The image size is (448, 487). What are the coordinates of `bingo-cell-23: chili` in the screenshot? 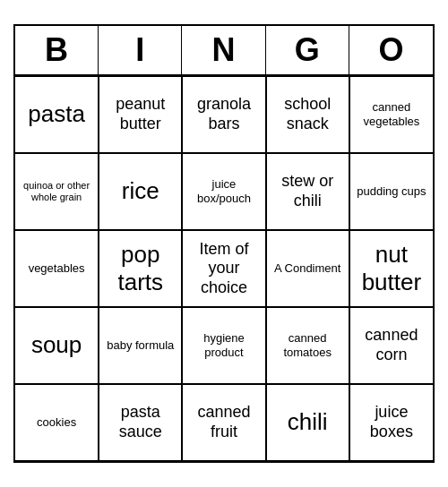 It's located at (308, 423).